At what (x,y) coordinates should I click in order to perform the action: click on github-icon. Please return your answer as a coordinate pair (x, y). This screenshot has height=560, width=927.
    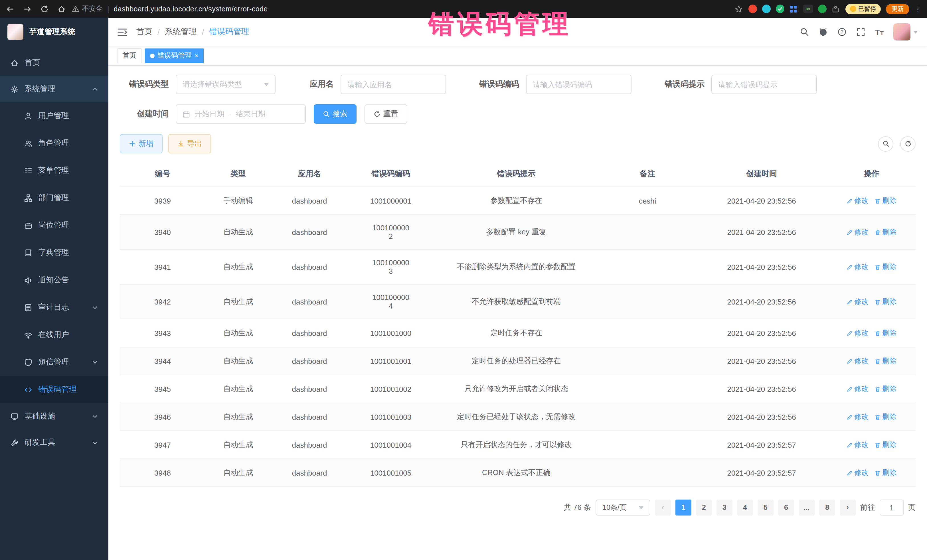
    Looking at the image, I should click on (823, 32).